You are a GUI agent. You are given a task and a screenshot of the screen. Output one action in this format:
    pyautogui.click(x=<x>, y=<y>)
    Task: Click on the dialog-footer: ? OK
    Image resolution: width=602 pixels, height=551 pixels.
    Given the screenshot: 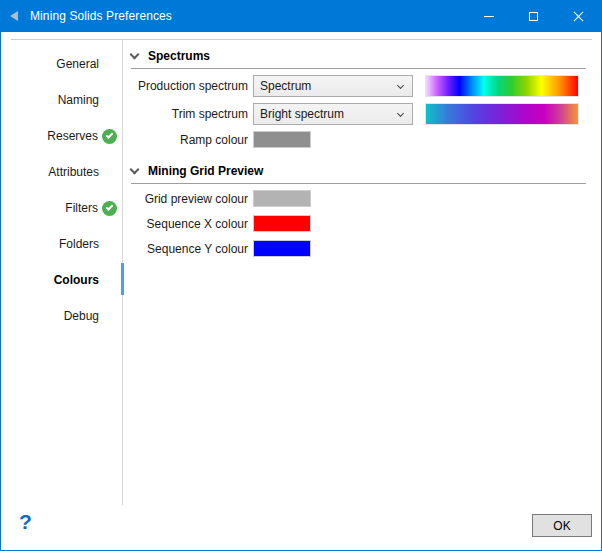 What is the action you would take?
    pyautogui.click(x=301, y=528)
    